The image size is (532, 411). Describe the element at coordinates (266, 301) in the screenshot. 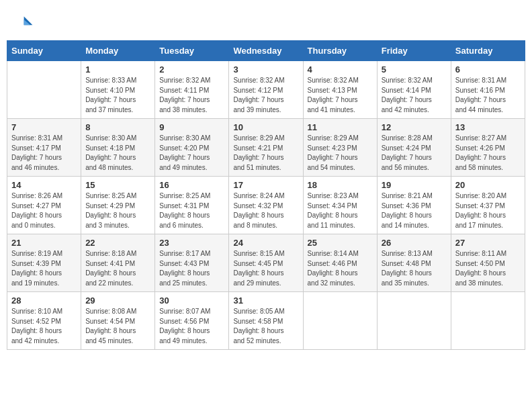

I see `day-number: 31` at that location.